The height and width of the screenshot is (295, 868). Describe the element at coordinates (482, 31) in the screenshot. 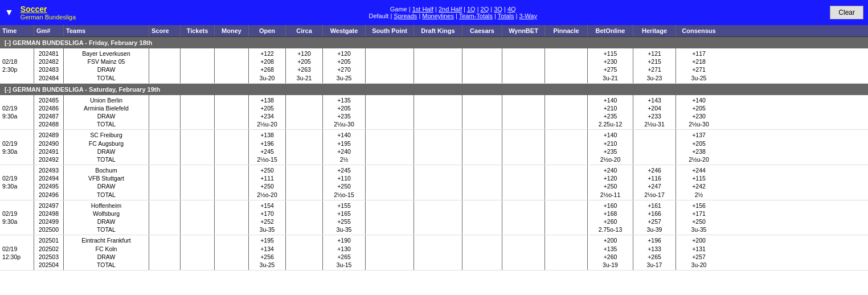

I see `col-header-caesars: Caesars` at that location.